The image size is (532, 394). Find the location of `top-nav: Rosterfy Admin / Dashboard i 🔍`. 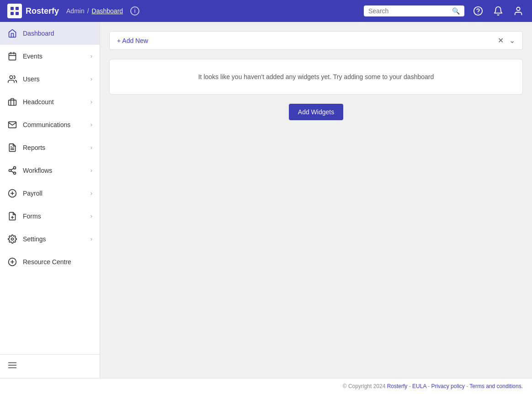

top-nav: Rosterfy Admin / Dashboard i 🔍 is located at coordinates (266, 11).